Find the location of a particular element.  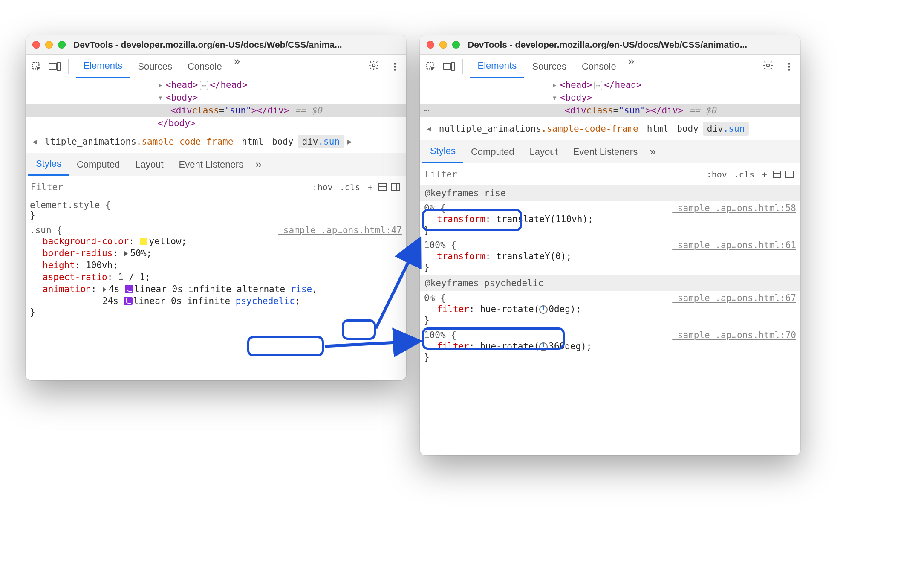

breadcrumb: ◀ ltiple_animations.sample-code-frame ht… is located at coordinates (216, 142).